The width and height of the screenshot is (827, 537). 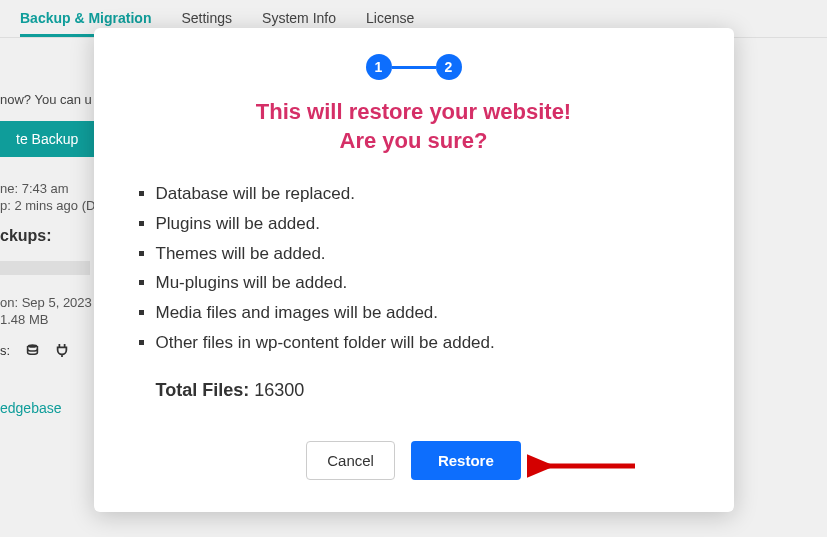 What do you see at coordinates (414, 460) in the screenshot?
I see `modal-actions: Cancel Restore` at bounding box center [414, 460].